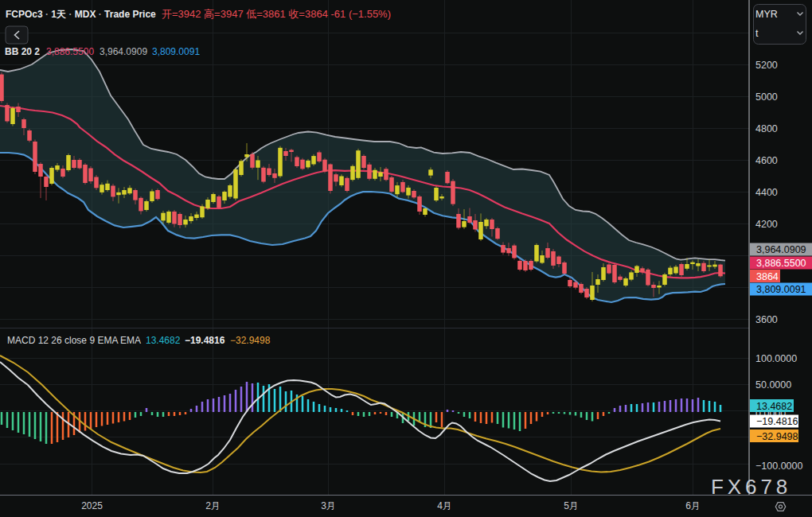 The width and height of the screenshot is (812, 517). I want to click on svg-text: 4600, so click(767, 161).